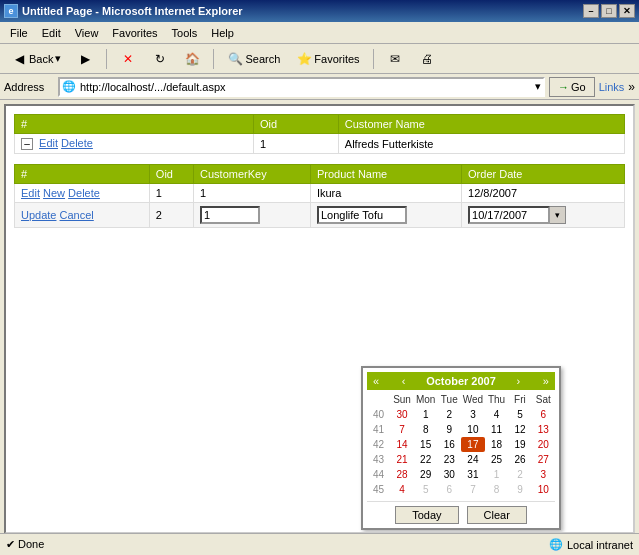 The image size is (639, 555). Describe the element at coordinates (544, 194) in the screenshot. I see `row1-order-date: 12/8/2007` at that location.